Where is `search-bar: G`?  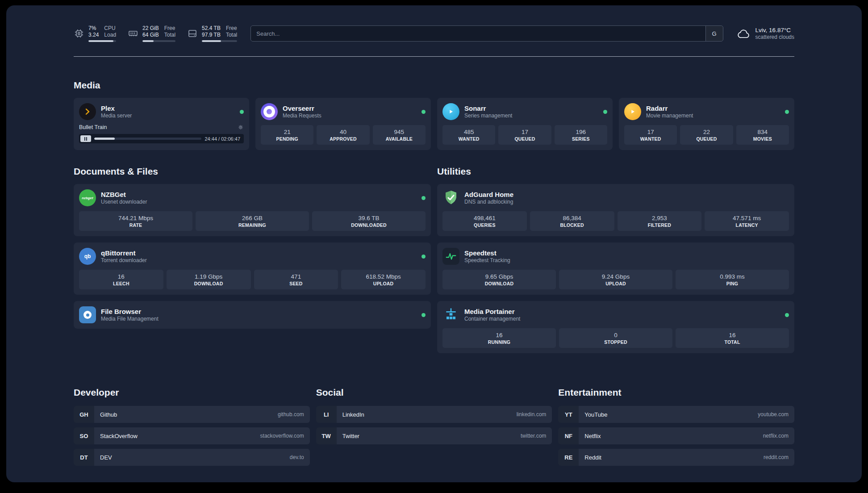 search-bar: G is located at coordinates (487, 33).